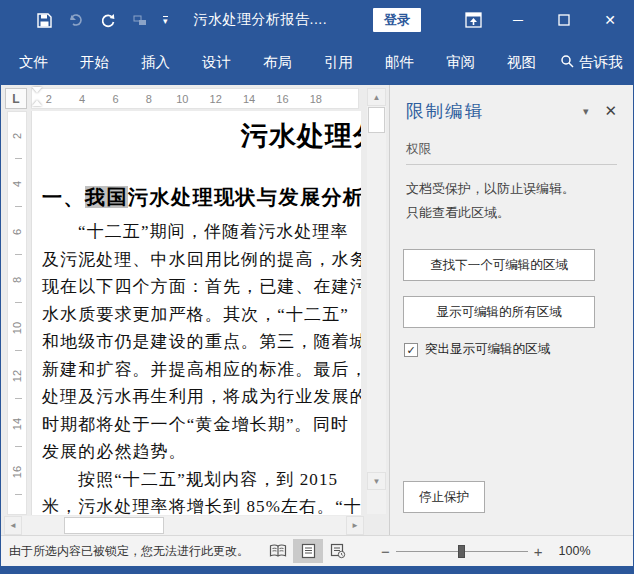  I want to click on indent-markers, so click(37, 98).